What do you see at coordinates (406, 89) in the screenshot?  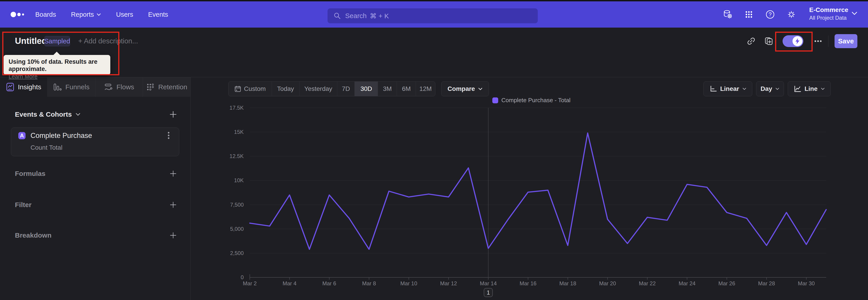 I see `range-label: 6M` at bounding box center [406, 89].